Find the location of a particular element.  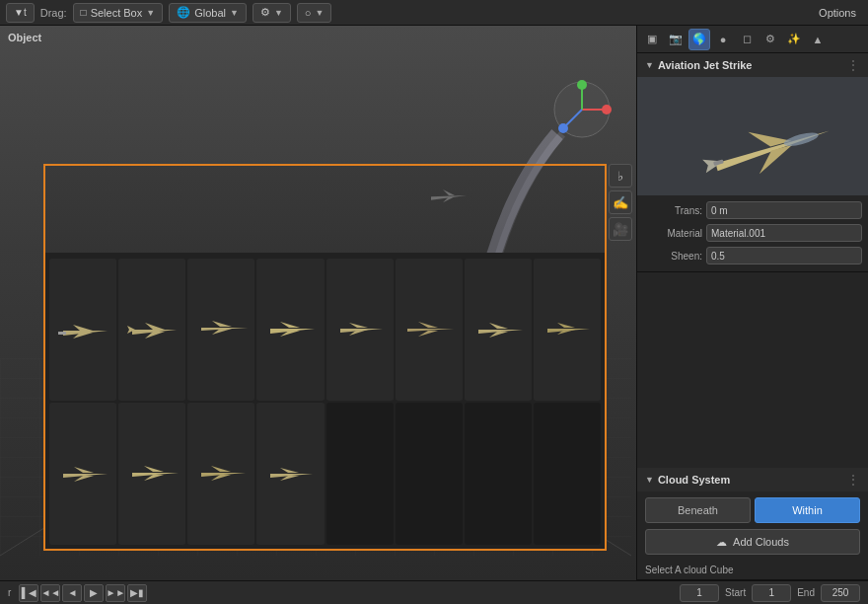

panel-icon-particles: ✨ is located at coordinates (794, 39).